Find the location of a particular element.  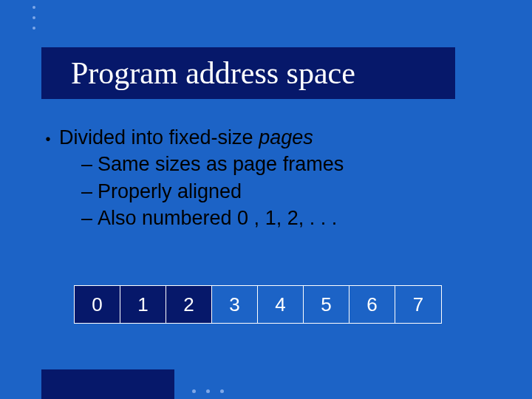

sub-bullet: – Also numbered 0 , 1, 2, . . . is located at coordinates (266, 218).